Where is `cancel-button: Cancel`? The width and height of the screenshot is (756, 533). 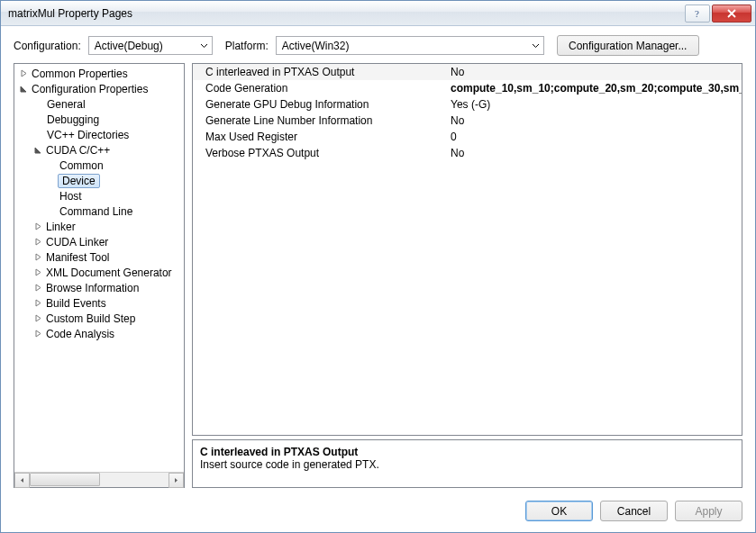
cancel-button: Cancel is located at coordinates (634, 511).